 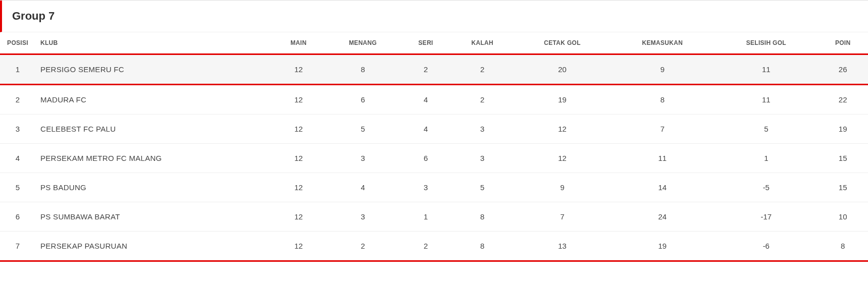 What do you see at coordinates (298, 43) in the screenshot?
I see `col-header-main: MAIN` at bounding box center [298, 43].